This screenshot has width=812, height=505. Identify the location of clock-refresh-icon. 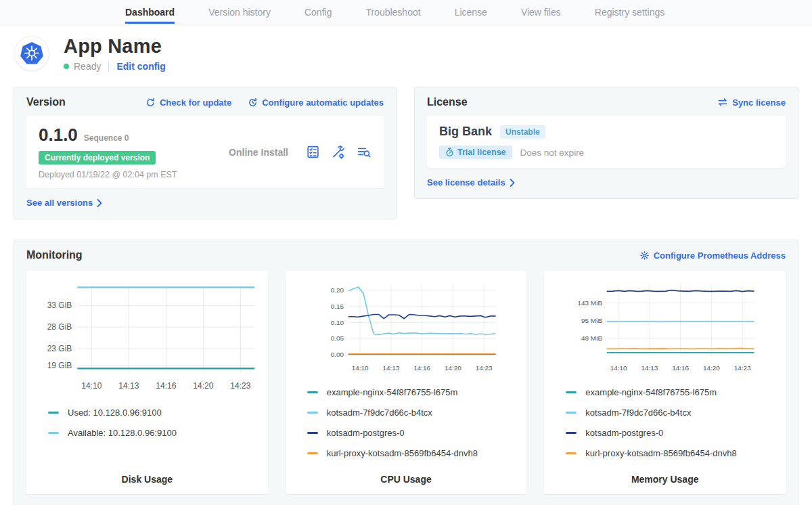
(253, 103).